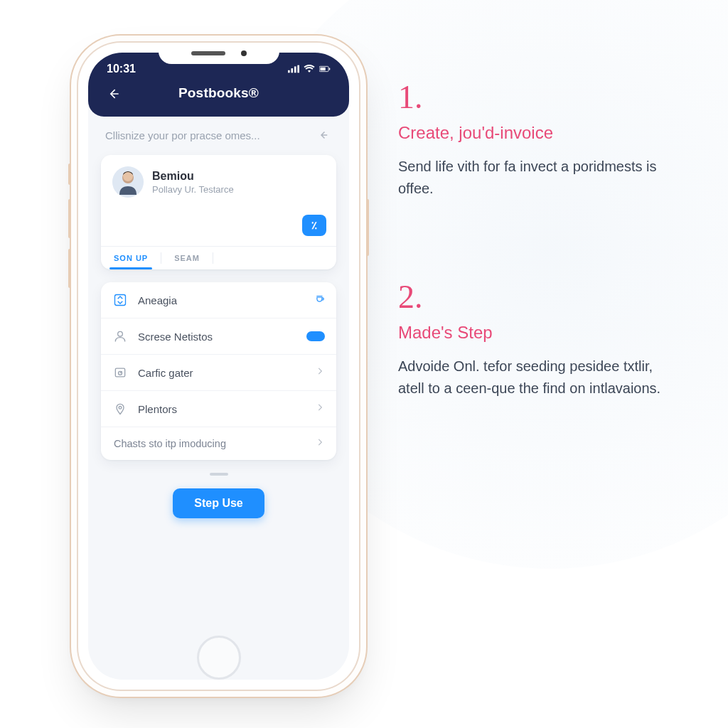  I want to click on list-item: Plentors, so click(219, 410).